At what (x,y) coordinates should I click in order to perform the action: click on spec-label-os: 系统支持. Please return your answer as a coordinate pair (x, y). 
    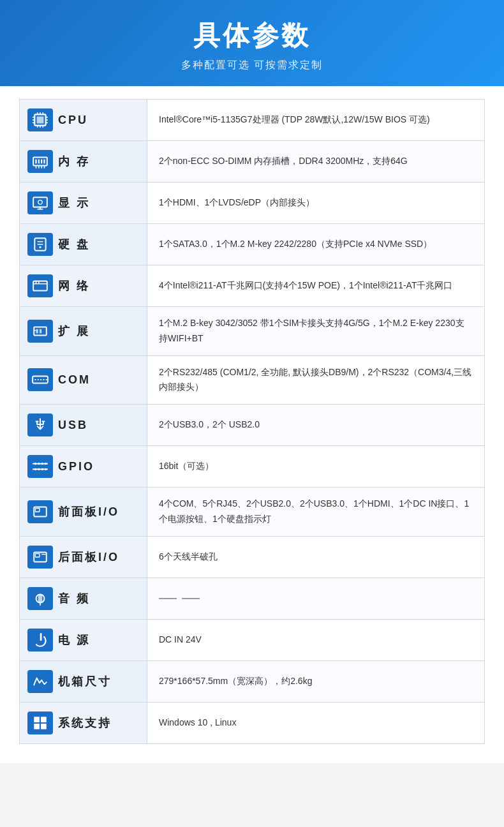
    Looking at the image, I should click on (84, 723).